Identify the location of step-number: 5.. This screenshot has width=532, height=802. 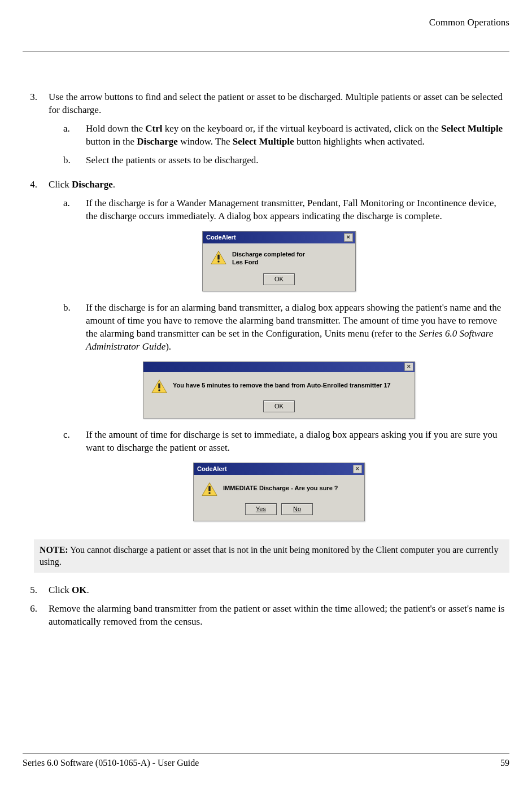
(36, 591).